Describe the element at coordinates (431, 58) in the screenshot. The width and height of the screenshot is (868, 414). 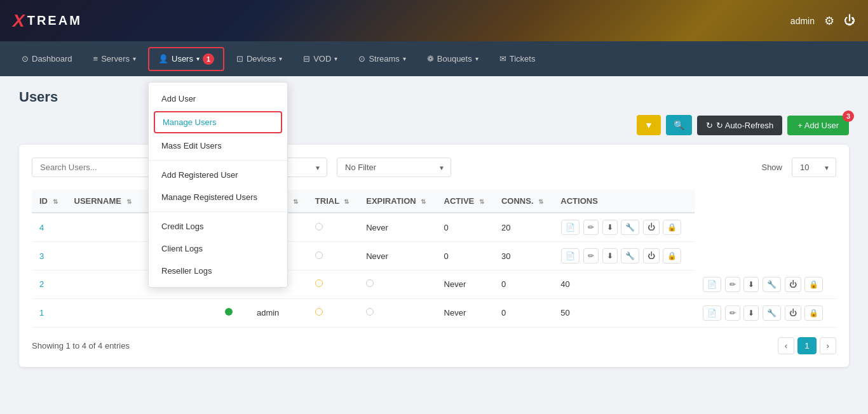
I see `bouquets-icon: ❁` at that location.